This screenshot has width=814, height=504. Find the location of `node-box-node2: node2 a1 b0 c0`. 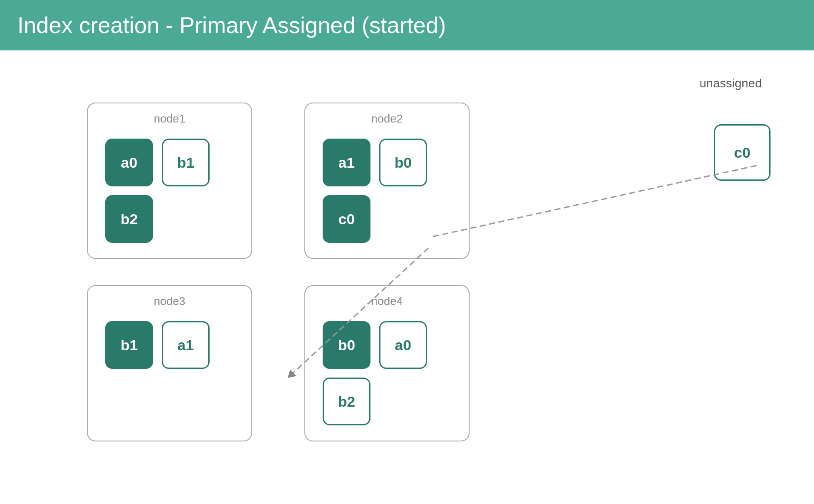

node-box-node2: node2 a1 b0 c0 is located at coordinates (387, 181).